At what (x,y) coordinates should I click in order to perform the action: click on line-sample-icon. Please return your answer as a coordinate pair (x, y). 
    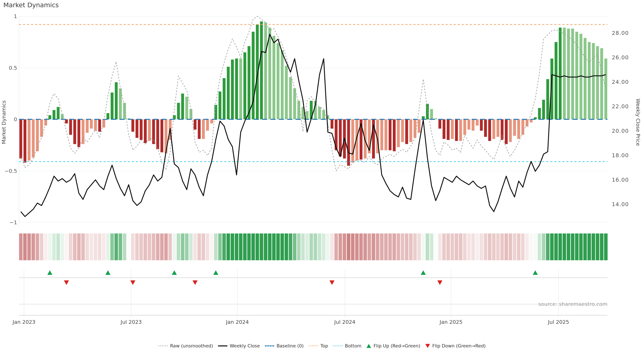
    Looking at the image, I should click on (338, 346).